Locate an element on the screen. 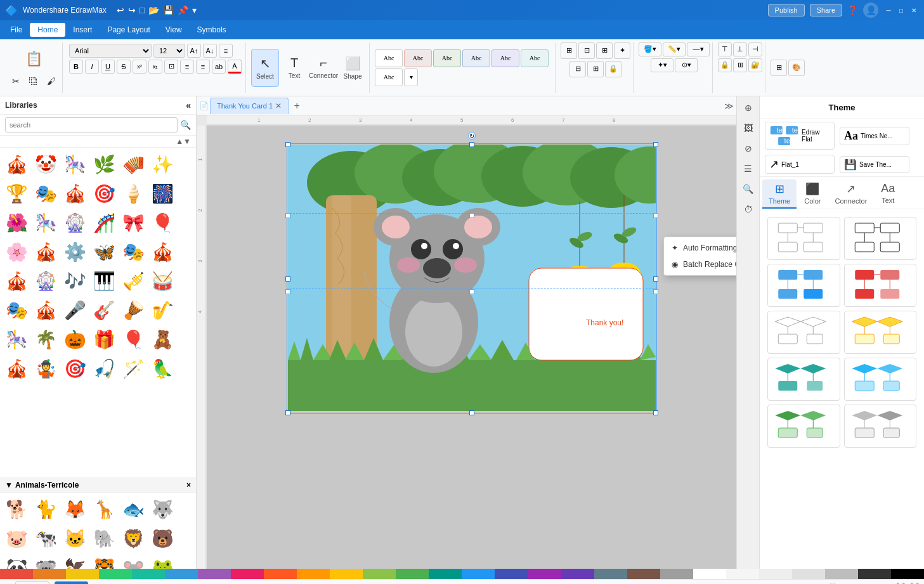 The image size is (924, 584). save-theme-btn: 💾 Save The... is located at coordinates (875, 165).